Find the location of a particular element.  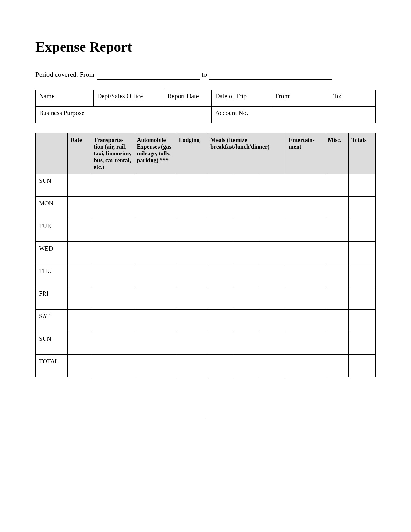

info-from-cell: From: is located at coordinates (301, 98).